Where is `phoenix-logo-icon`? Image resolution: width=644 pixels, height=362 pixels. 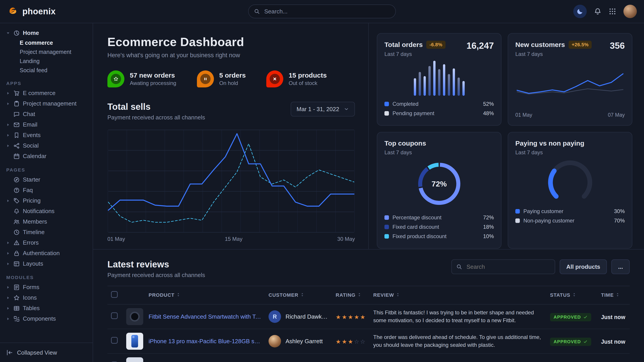 phoenix-logo-icon is located at coordinates (13, 11).